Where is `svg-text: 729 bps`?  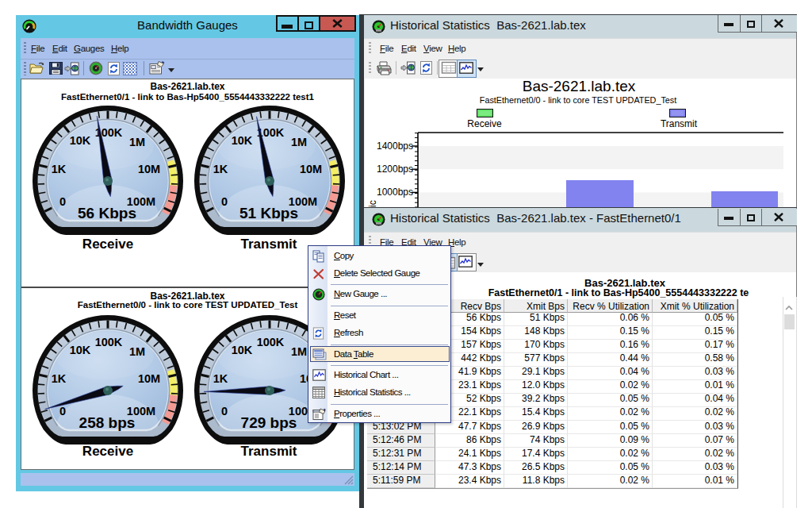
svg-text: 729 bps is located at coordinates (268, 422).